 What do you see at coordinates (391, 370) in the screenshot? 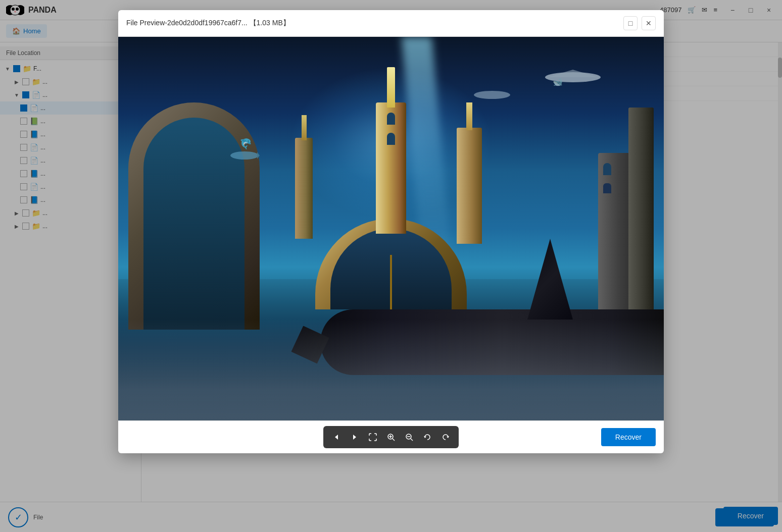
I see `mist-decoration` at bounding box center [391, 370].